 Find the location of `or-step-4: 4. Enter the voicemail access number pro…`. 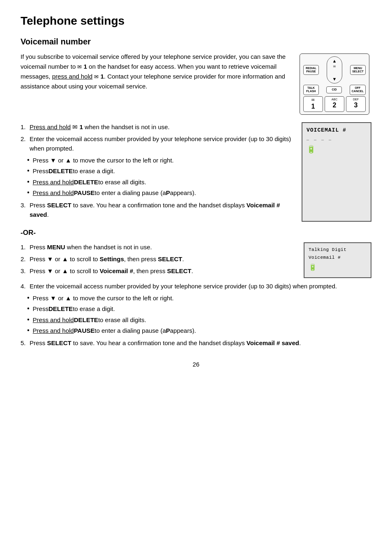

or-step-4: 4. Enter the voicemail access number pro… is located at coordinates (196, 286).